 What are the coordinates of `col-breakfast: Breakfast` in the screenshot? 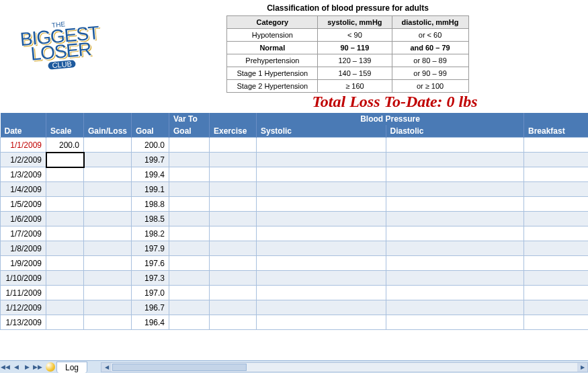 It's located at (556, 132).